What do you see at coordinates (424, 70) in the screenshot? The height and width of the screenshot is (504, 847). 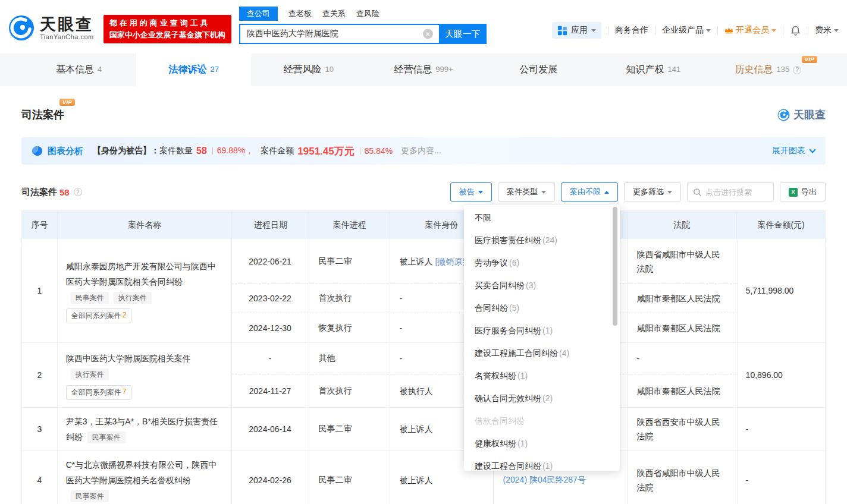 I see `tab-经营信息: 经营信息999+` at bounding box center [424, 70].